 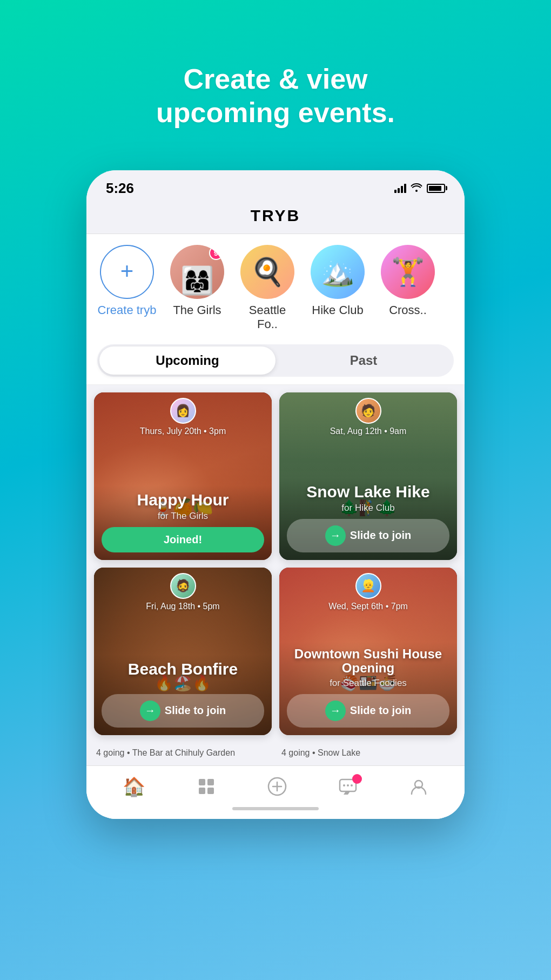 I want to click on slide-label-sushi: Slide to join, so click(x=380, y=710).